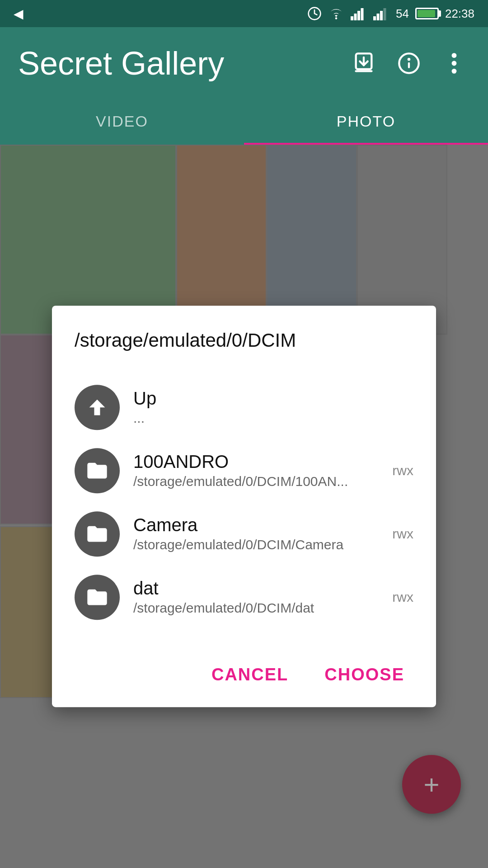 The height and width of the screenshot is (868, 488). Describe the element at coordinates (97, 407) in the screenshot. I see `arrow-up-icon` at that location.